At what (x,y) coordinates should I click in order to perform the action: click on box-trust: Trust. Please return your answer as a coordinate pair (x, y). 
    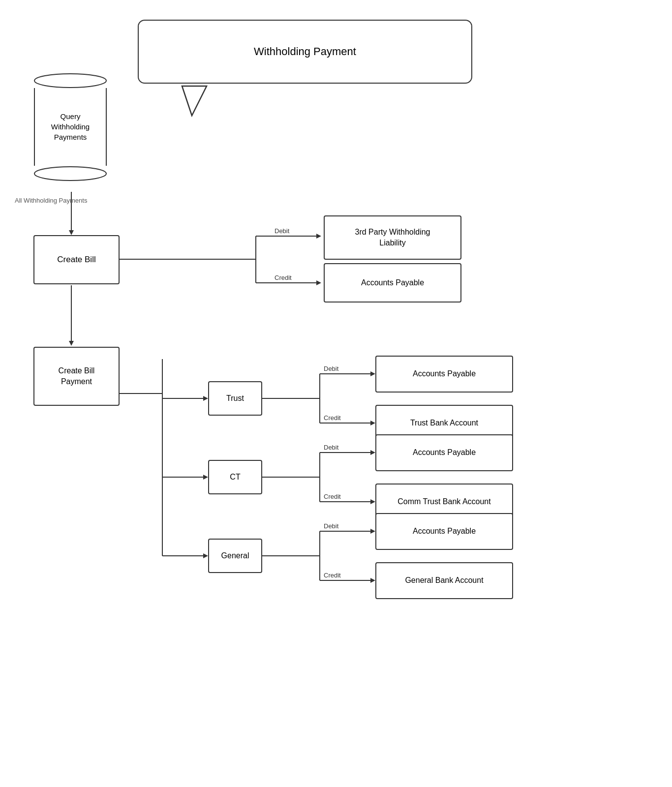
    Looking at the image, I should click on (235, 398).